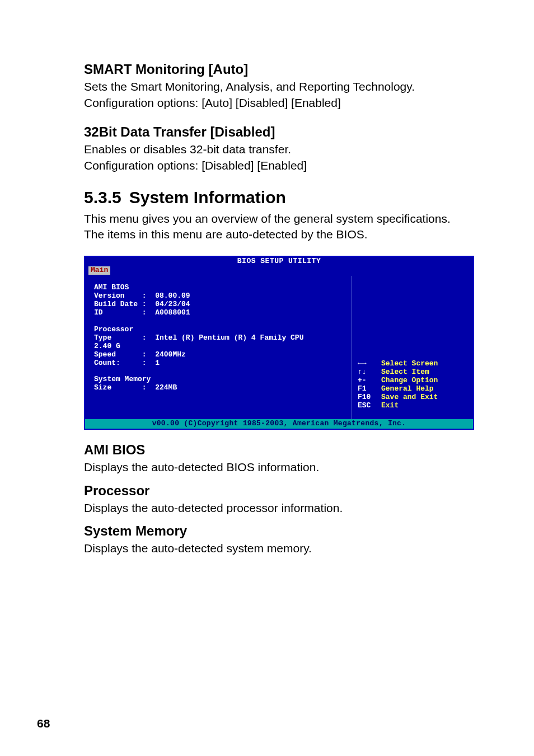 This screenshot has height=756, width=534. What do you see at coordinates (369, 397) in the screenshot?
I see `bios-help-key: F10` at bounding box center [369, 397].